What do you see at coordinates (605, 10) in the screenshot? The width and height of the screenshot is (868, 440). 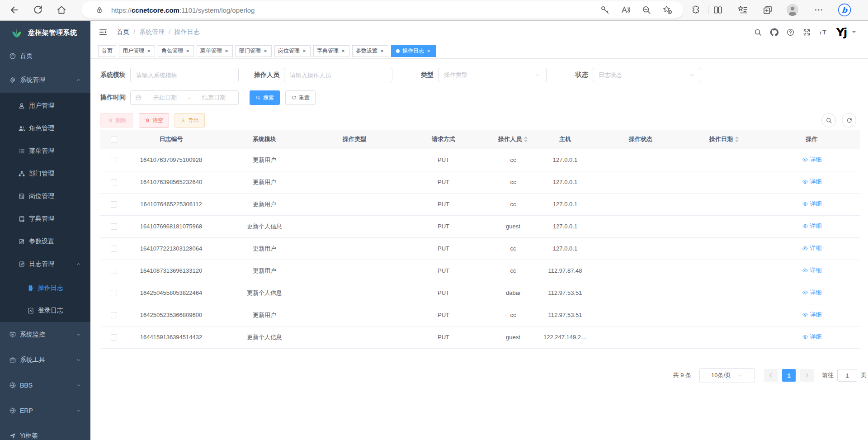 I see `password-key-icon` at bounding box center [605, 10].